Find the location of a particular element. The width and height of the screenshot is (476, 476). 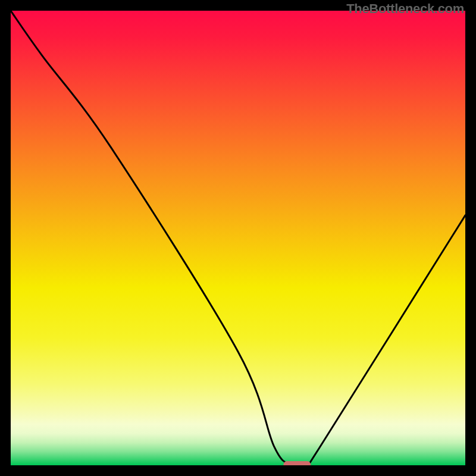

optimal-marker is located at coordinates (297, 463).